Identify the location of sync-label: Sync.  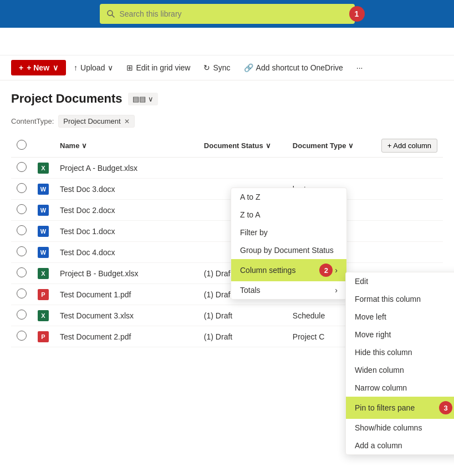
(222, 68).